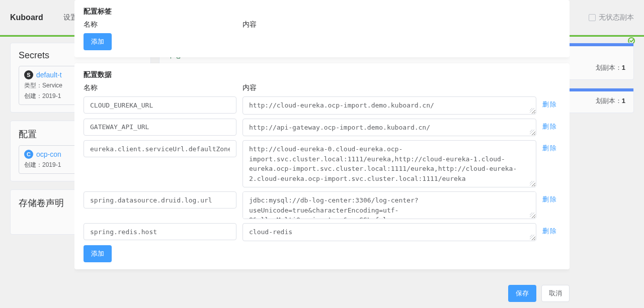 The width and height of the screenshot is (644, 308). Describe the element at coordinates (98, 42) in the screenshot. I see `add-label-button: 添加` at that location.